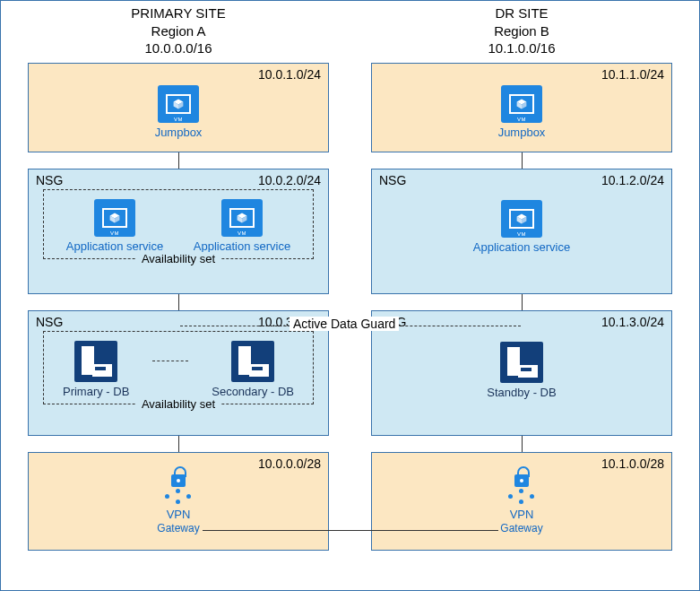 This screenshot has height=591, width=700. I want to click on dr-app-subnet: NSG 10.1.2.0/24 Application service, so click(522, 231).